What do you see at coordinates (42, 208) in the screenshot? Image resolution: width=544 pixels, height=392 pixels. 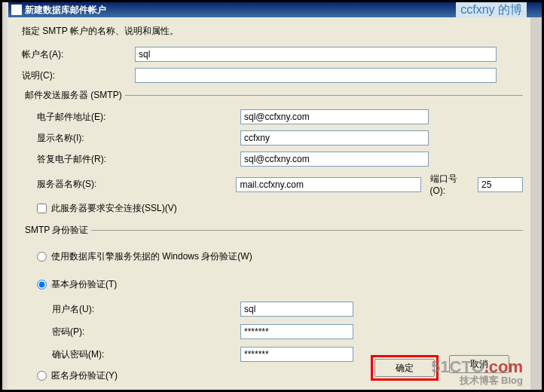 I see `ssl-checkbox` at bounding box center [42, 208].